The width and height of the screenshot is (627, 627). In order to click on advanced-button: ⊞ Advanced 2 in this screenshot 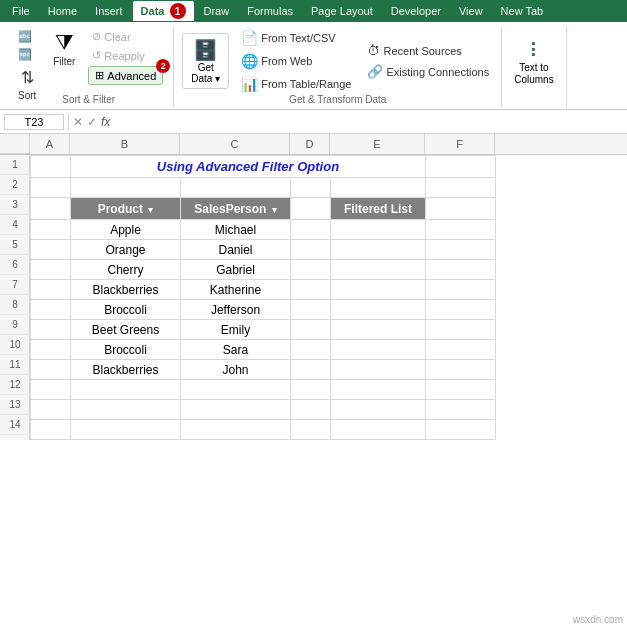, I will do `click(126, 76)`.